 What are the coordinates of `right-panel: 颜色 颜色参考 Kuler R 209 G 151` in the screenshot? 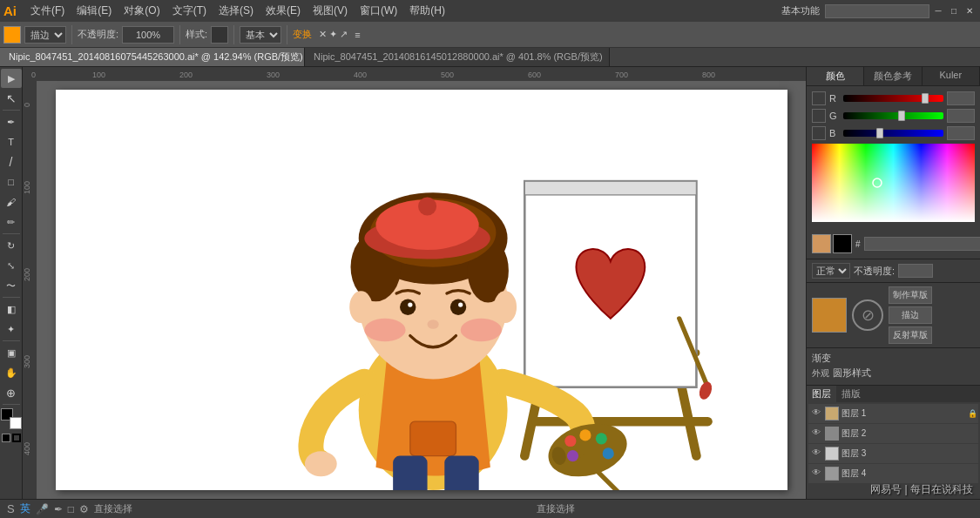 It's located at (893, 283).